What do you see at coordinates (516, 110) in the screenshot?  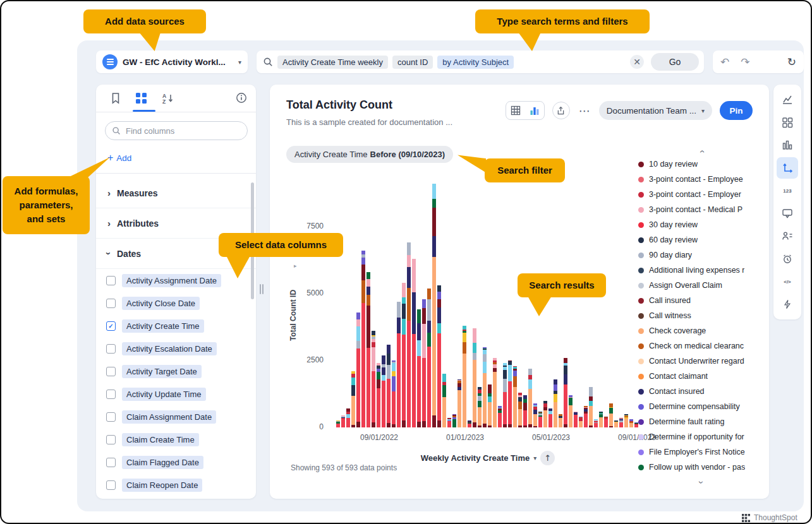 I see `table-view-icon` at bounding box center [516, 110].